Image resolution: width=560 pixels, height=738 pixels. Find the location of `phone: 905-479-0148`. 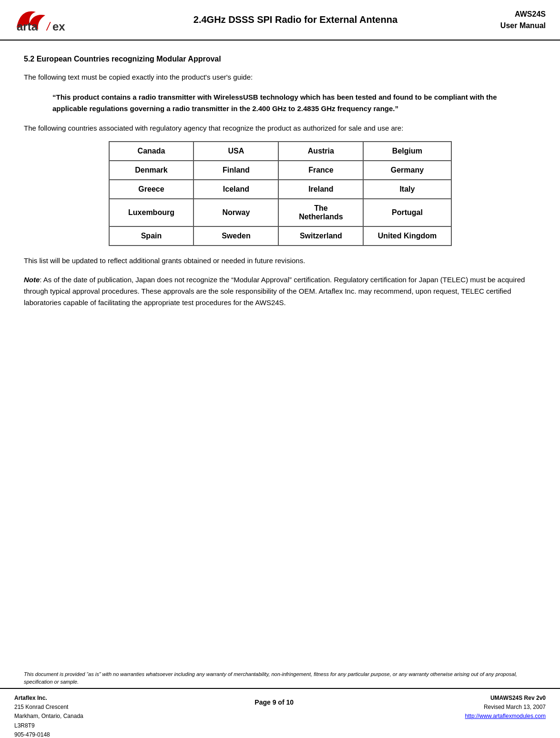

phone: 905-479-0148 is located at coordinates (49, 734).